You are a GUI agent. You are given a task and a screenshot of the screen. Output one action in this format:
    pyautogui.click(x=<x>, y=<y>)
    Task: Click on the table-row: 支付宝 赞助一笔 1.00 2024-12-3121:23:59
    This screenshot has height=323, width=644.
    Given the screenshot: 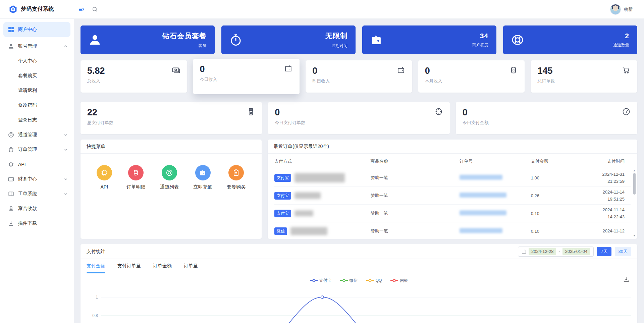 What is the action you would take?
    pyautogui.click(x=452, y=178)
    